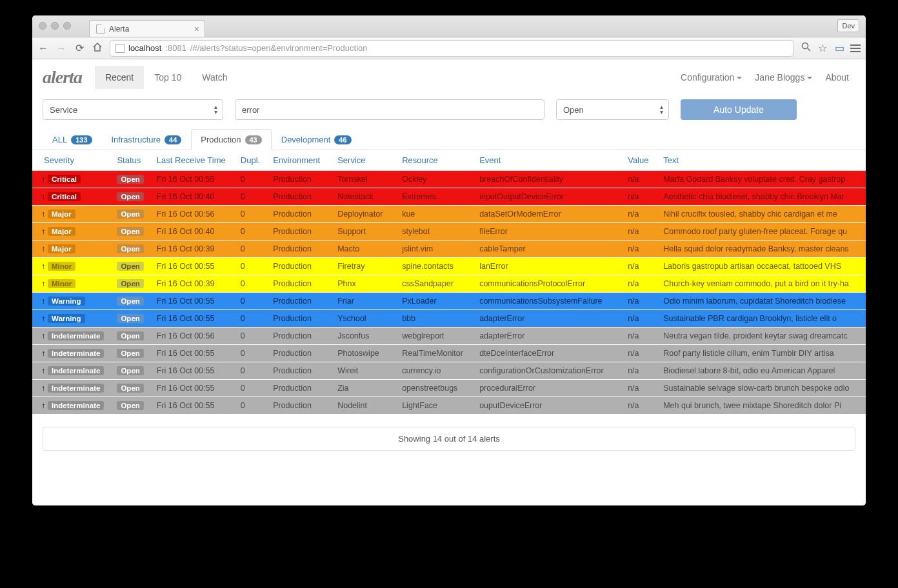 Image resolution: width=898 pixels, height=588 pixels. I want to click on table-row: ↑WarningOpenFri 16 Oct 00:550ProductionF…, so click(449, 302).